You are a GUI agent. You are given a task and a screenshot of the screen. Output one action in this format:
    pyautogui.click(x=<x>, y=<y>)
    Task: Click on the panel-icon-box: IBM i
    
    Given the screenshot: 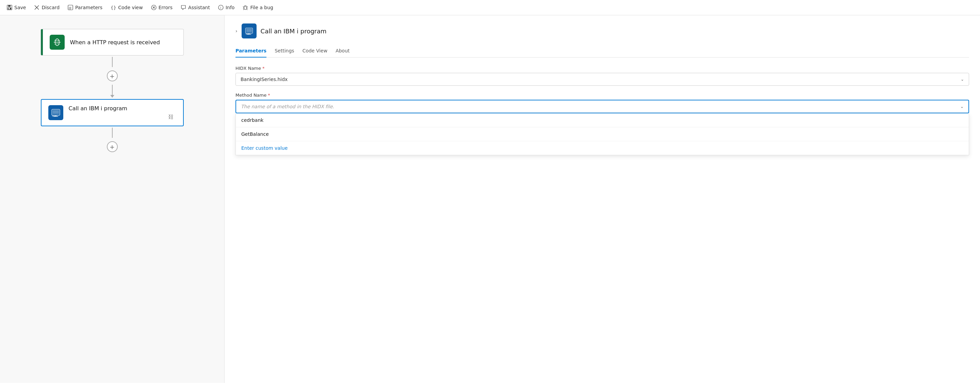 What is the action you would take?
    pyautogui.click(x=249, y=31)
    